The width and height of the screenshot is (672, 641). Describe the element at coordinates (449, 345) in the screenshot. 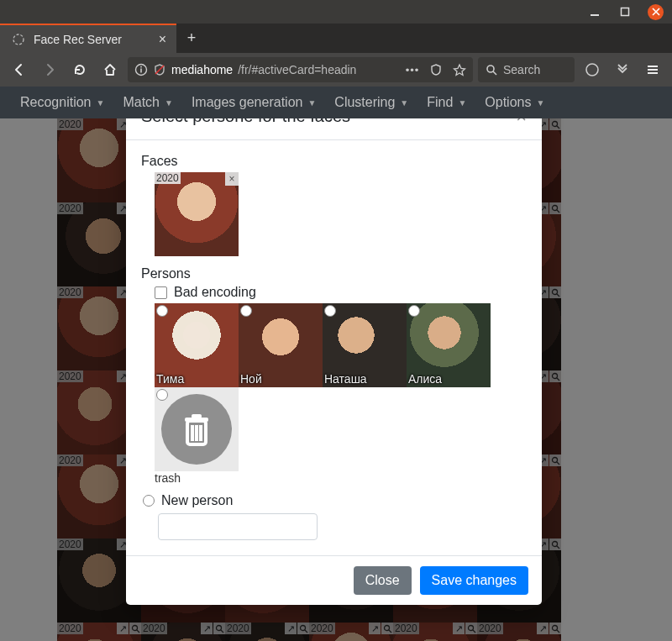

I see `person-option: Алиса` at that location.